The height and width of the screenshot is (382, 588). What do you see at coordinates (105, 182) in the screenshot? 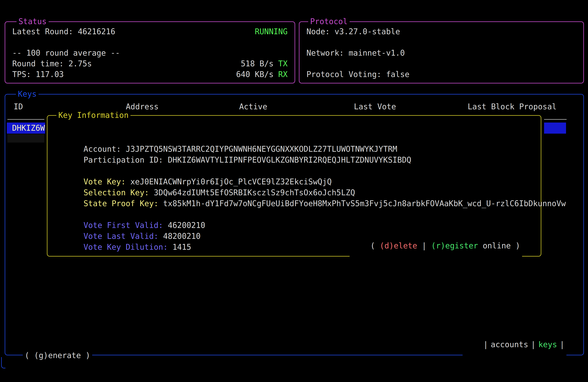
I see `vote-key-label: Vote Key:` at bounding box center [105, 182].